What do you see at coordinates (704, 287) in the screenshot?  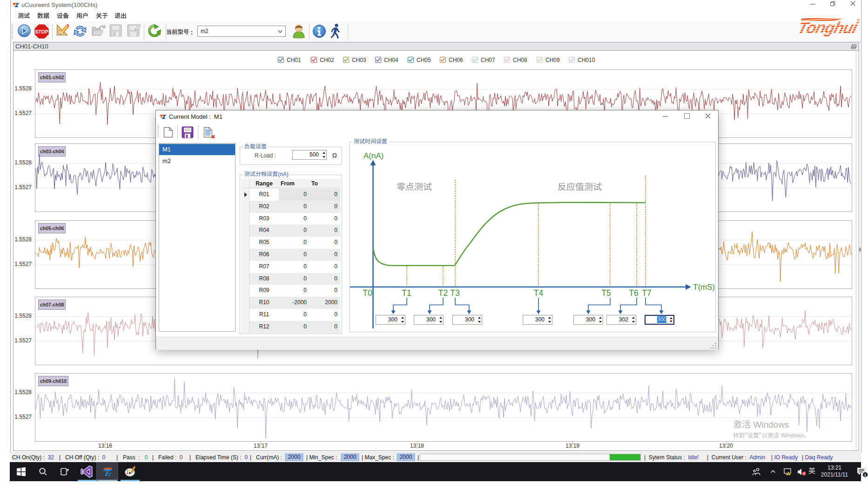 I see `svg-text: T(mS)` at bounding box center [704, 287].